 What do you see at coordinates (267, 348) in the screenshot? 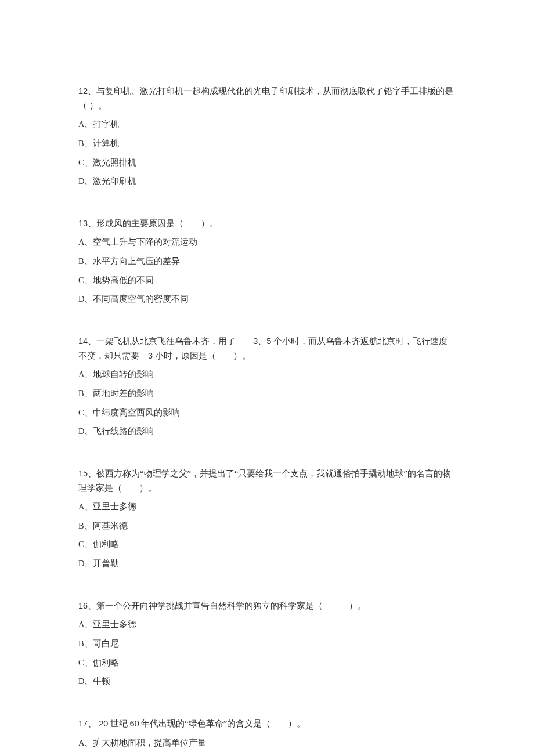
I see `question-stem: 14、一架飞机从北京飞往乌鲁木齐，用了 3、5 个小时，而从乌鲁木齐返航北京时，…` at bounding box center [267, 348].